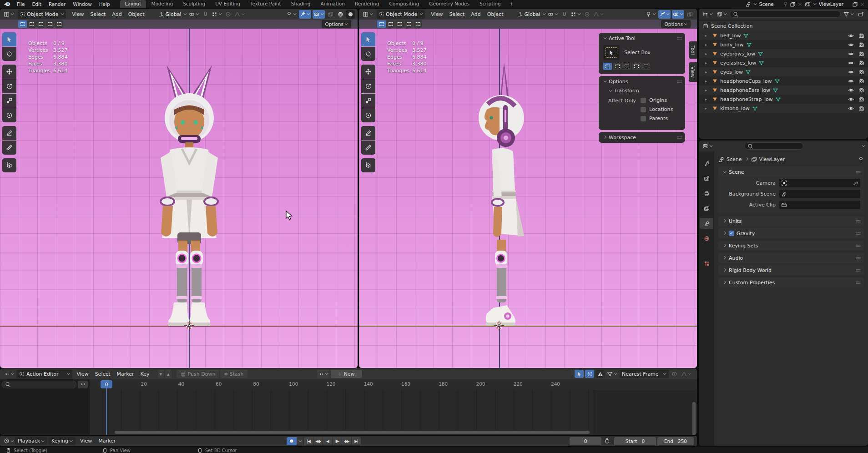  I want to click on outliner-row: ▸body_low, so click(783, 45).